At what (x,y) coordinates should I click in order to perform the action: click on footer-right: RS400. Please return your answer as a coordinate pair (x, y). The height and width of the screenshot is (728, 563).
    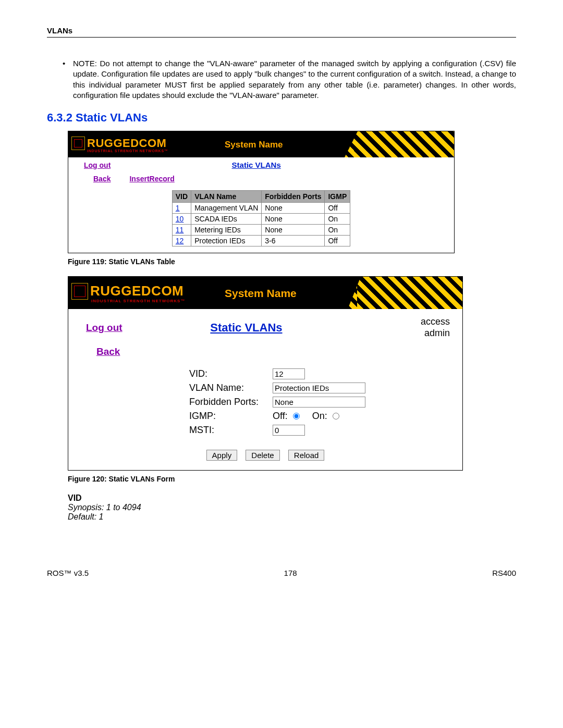
    Looking at the image, I should click on (504, 573).